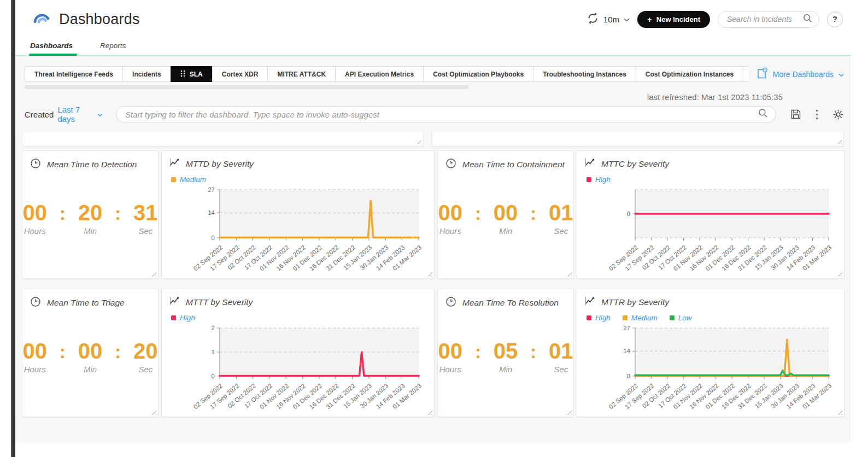 Image resolution: width=868 pixels, height=457 pixels. I want to click on svg-text: 14, so click(626, 351).